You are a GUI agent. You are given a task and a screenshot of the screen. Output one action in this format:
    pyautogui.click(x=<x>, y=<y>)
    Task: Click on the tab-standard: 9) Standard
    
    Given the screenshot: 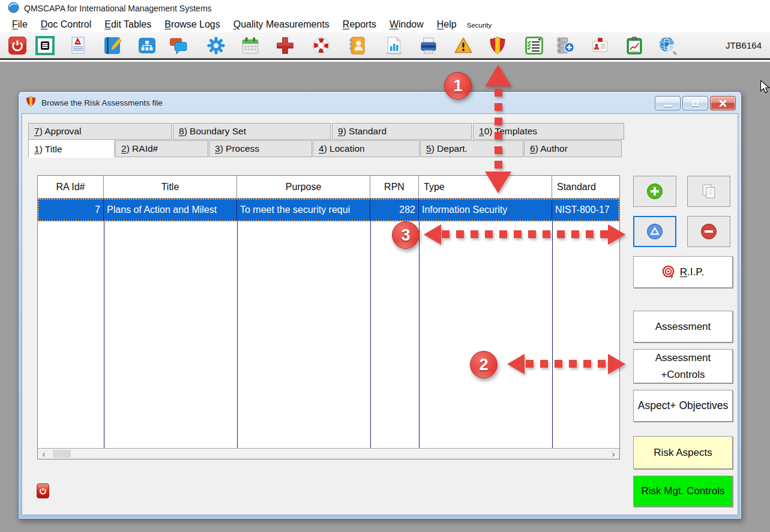 What is the action you would take?
    pyautogui.click(x=402, y=131)
    